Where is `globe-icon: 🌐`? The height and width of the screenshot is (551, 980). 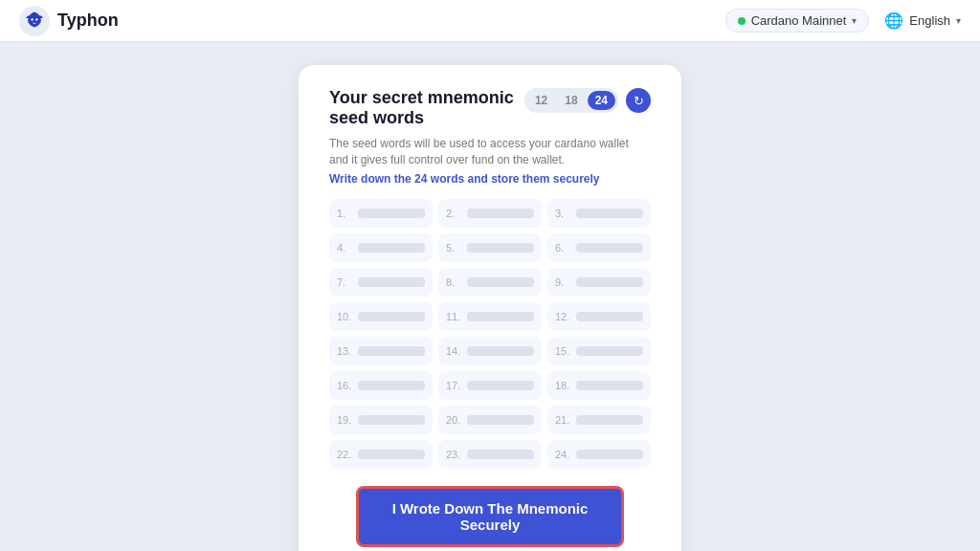
globe-icon: 🌐 is located at coordinates (894, 21).